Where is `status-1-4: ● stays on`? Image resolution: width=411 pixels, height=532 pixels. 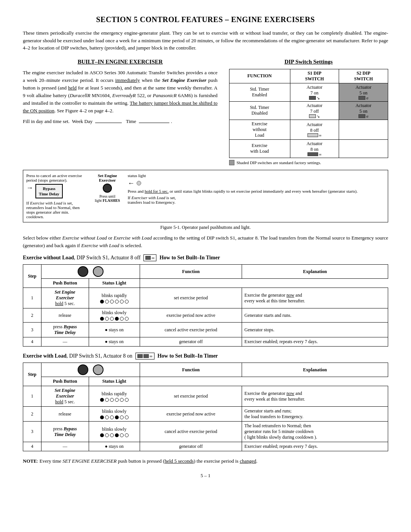 status-1-4: ● stays on is located at coordinates (114, 342).